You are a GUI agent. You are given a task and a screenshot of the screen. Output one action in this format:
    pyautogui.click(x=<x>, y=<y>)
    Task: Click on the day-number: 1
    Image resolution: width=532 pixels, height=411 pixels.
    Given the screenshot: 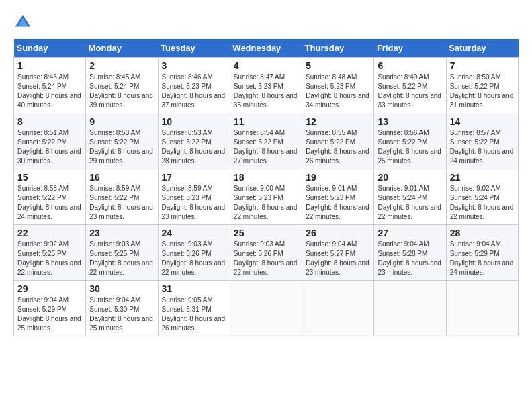 What is the action you would take?
    pyautogui.click(x=50, y=66)
    